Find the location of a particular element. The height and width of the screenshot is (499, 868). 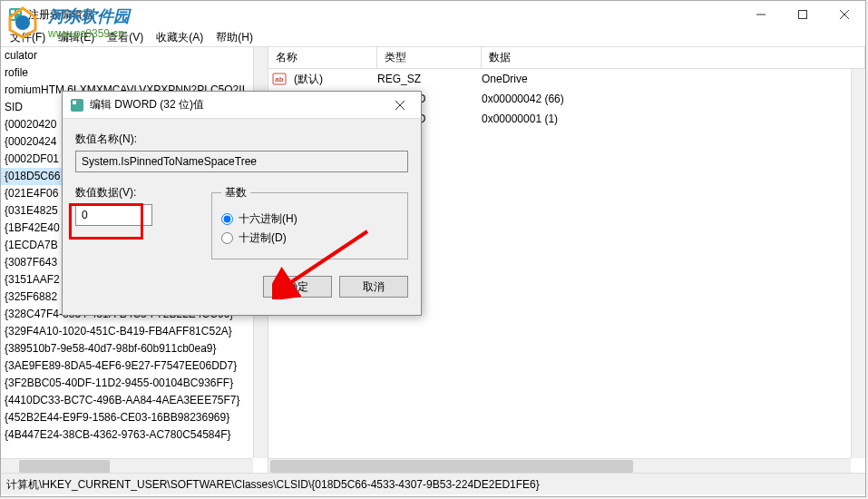

tree-item: {4410DC33-BC7C-496B-AA84-4AEA3EEE75F7} is located at coordinates (134, 401).